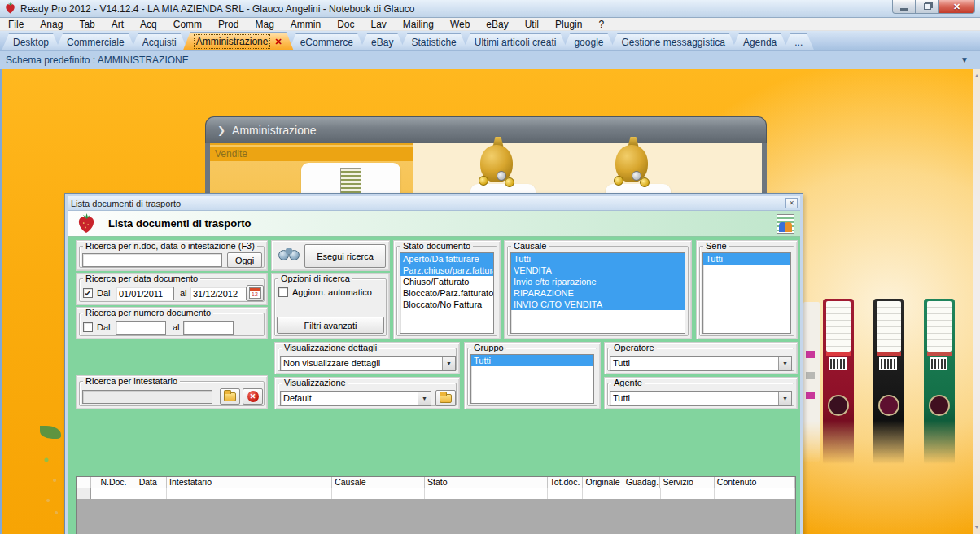 The image size is (980, 534). I want to click on serie-listbox: Tutti, so click(747, 293).